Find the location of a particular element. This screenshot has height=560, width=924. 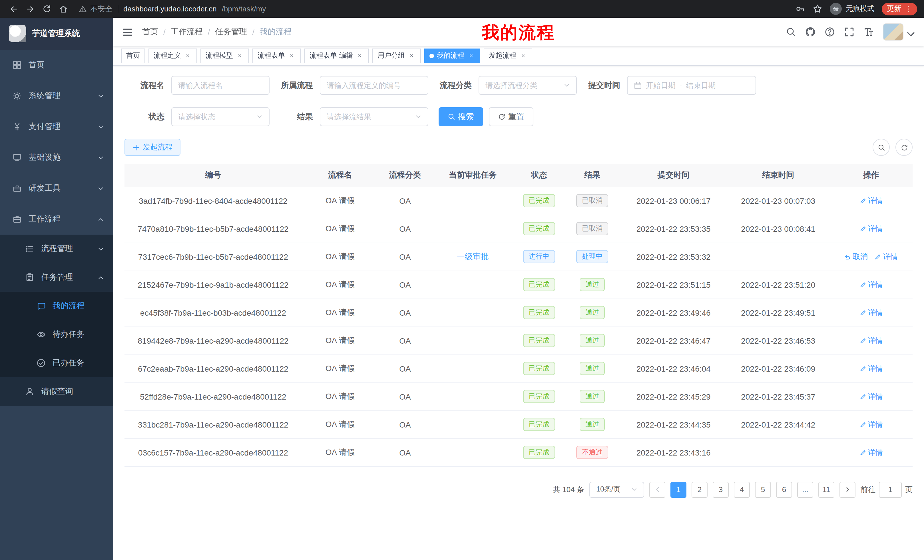

create-process-button: 发起流程 is located at coordinates (152, 147).